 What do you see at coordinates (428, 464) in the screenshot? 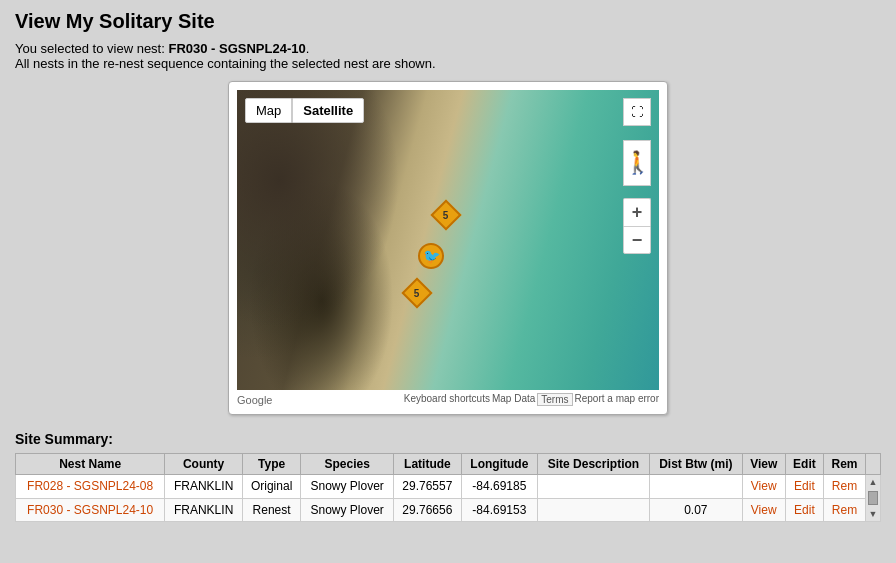
I see `col-header-latitude: Latitude` at bounding box center [428, 464].